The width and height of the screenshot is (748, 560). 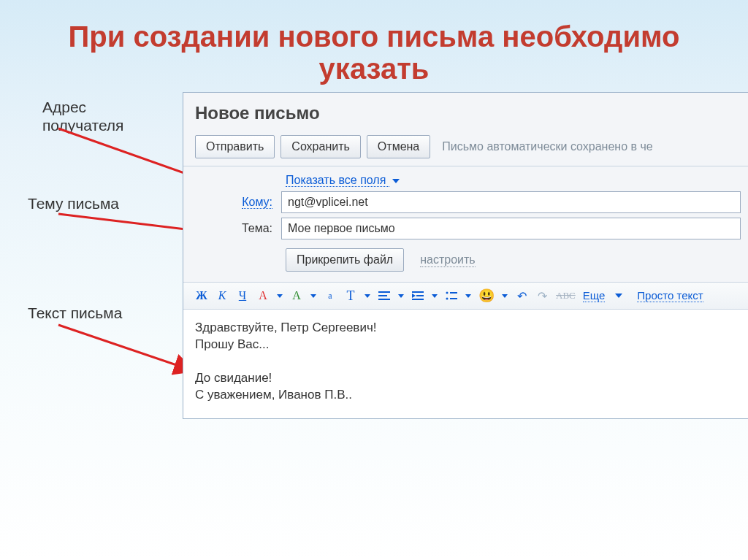 What do you see at coordinates (263, 296) in the screenshot?
I see `font-color-icon: А` at bounding box center [263, 296].